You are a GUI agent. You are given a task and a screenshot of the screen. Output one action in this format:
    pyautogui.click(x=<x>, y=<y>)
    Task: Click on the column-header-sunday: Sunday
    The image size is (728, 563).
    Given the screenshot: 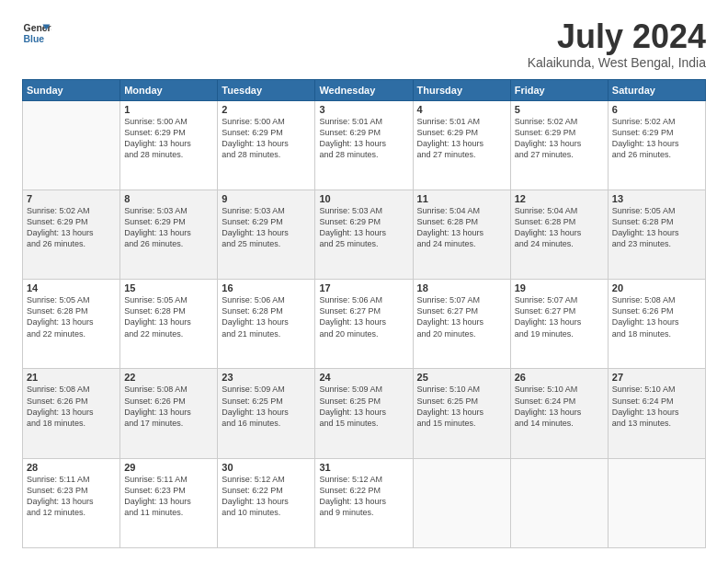 What is the action you would take?
    pyautogui.click(x=72, y=90)
    